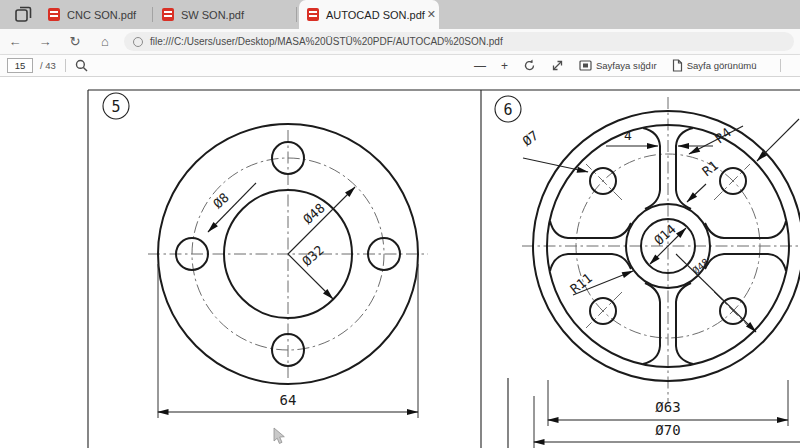  What do you see at coordinates (530, 138) in the screenshot?
I see `dim-hole-dia: Ø7` at bounding box center [530, 138].